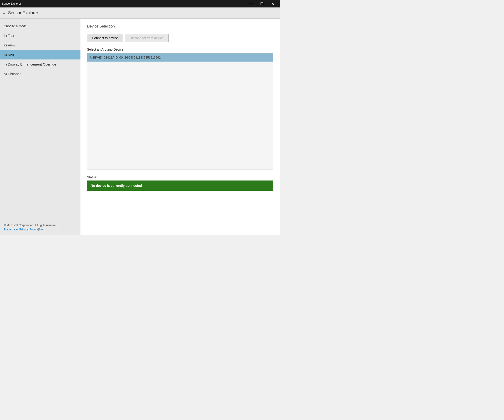 This screenshot has width=504, height=420. I want to click on sidebar: Choose a Mode 1) Test 2) View 3) MALT 4)…, so click(40, 127).